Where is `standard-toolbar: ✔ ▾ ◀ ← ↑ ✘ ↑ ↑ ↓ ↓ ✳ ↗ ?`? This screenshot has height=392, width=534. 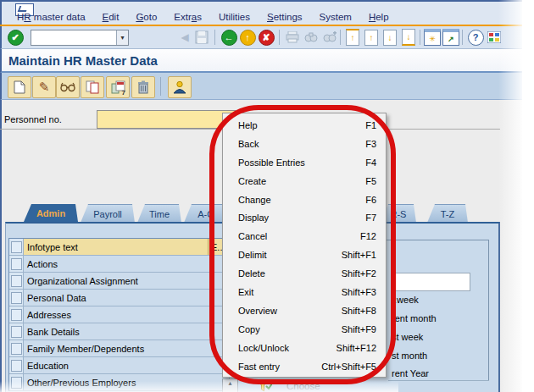 standard-toolbar: ✔ ▾ ◀ ← ↑ ✘ ↑ ↑ ↓ ↓ ✳ ↗ ? is located at coordinates (261, 37).